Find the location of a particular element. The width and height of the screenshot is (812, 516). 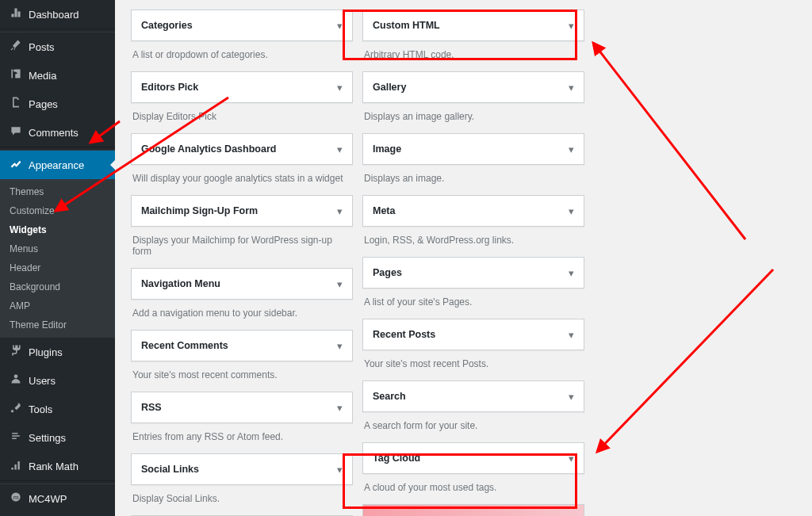

widget-title: RSS is located at coordinates (151, 407).